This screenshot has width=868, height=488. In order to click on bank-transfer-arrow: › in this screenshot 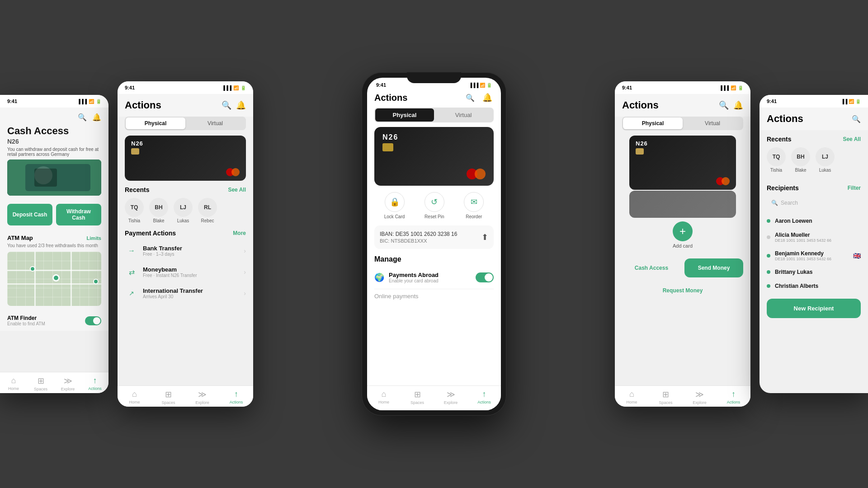, I will do `click(245, 251)`.